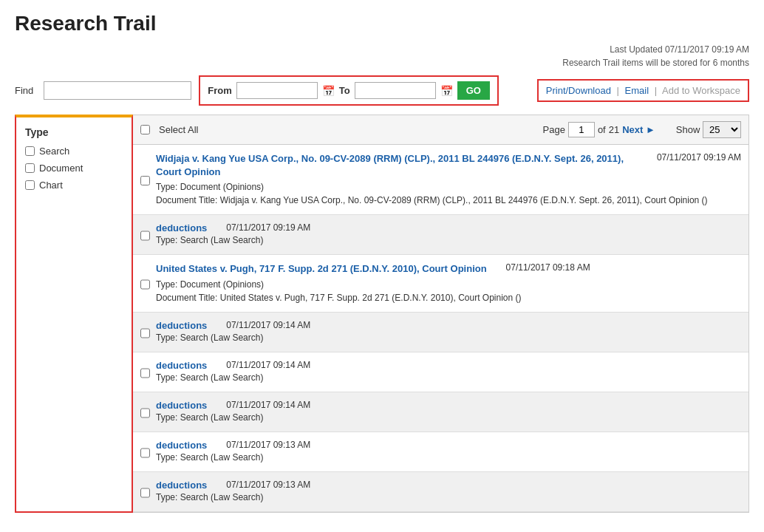  What do you see at coordinates (614, 130) in the screenshot?
I see `page-total: 21` at bounding box center [614, 130].